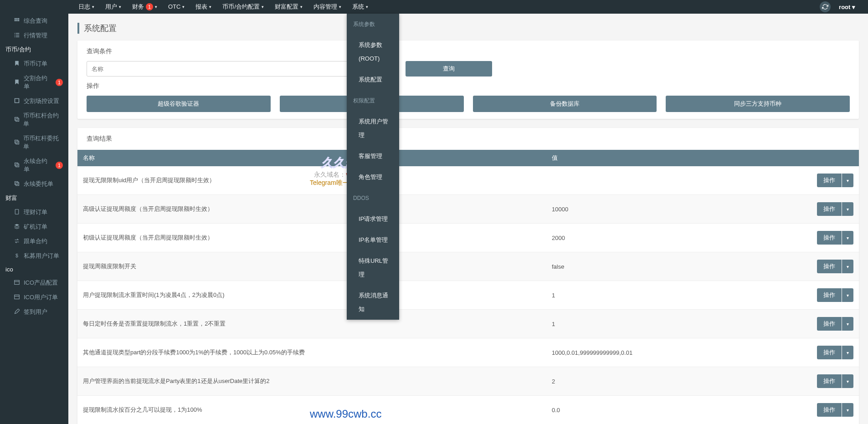 This screenshot has height=424, width=868. I want to click on topnav-label: 报表, so click(201, 7).